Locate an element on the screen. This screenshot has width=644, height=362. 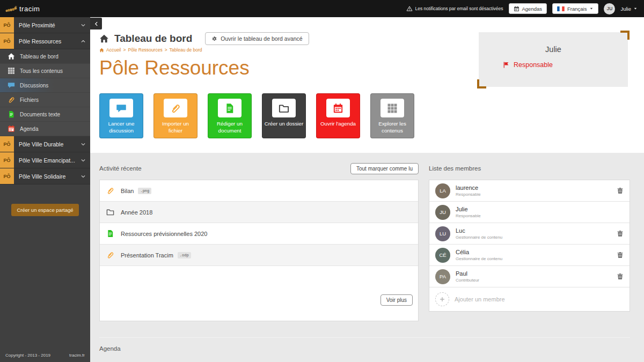
activity-item-presentation-tracim: Présentation Tracim.odp is located at coordinates (259, 255).